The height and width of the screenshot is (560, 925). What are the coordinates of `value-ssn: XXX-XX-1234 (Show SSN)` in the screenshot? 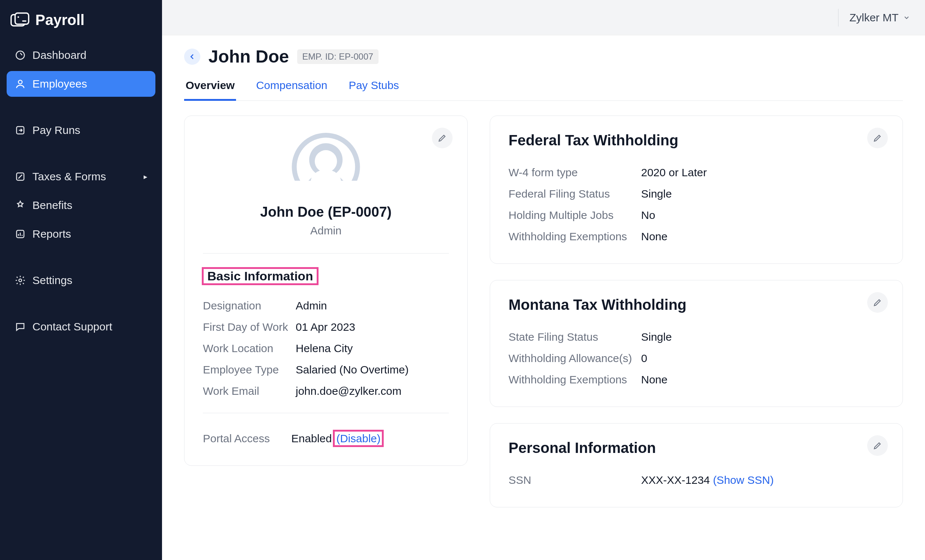 It's located at (707, 480).